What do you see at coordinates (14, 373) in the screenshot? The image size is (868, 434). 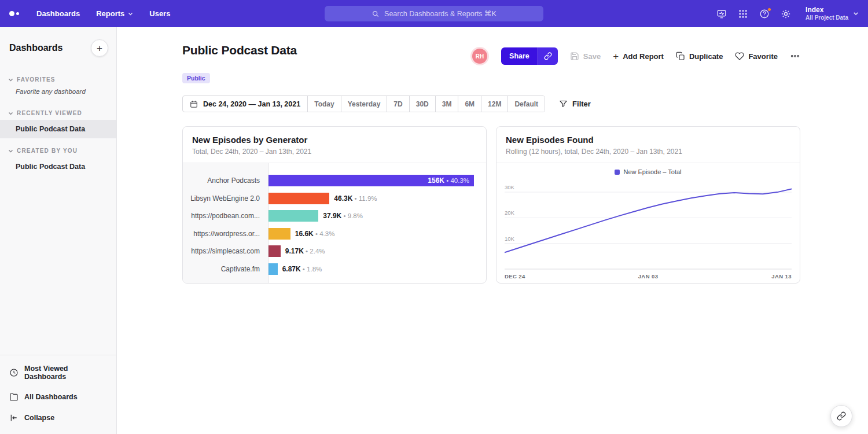 I see `clock-icon` at bounding box center [14, 373].